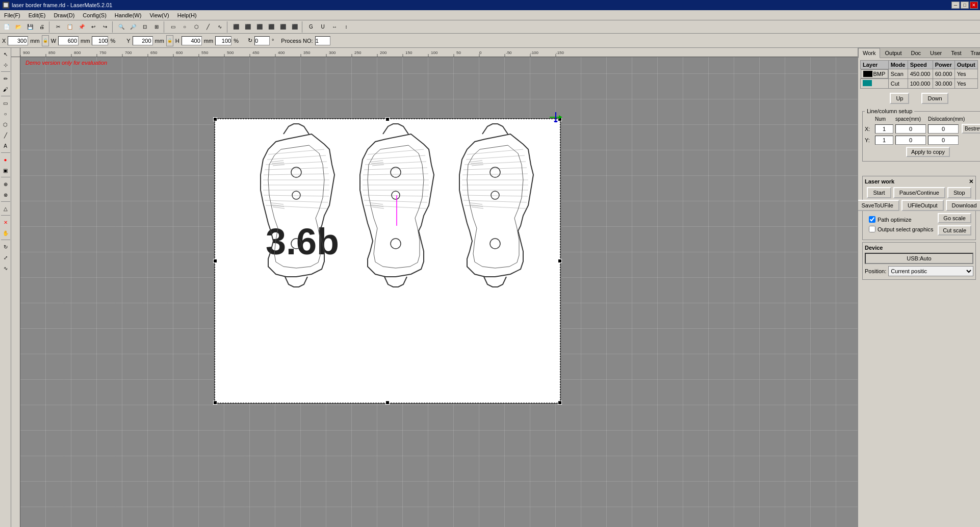  I want to click on minimize-button: ─, so click(956, 5).